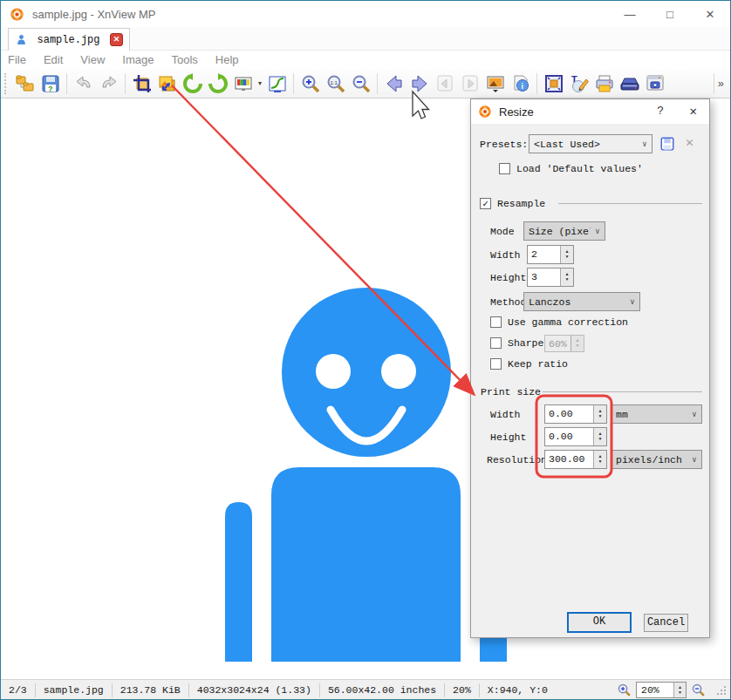 This screenshot has width=731, height=700. Describe the element at coordinates (710, 14) in the screenshot. I see `close-button: ✕` at that location.